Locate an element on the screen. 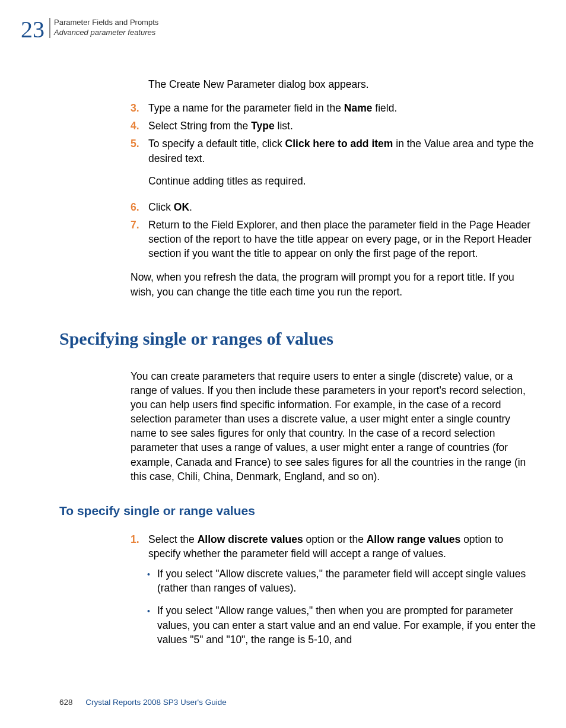 This screenshot has width=566, height=728. text-run: option or the is located at coordinates (335, 539).